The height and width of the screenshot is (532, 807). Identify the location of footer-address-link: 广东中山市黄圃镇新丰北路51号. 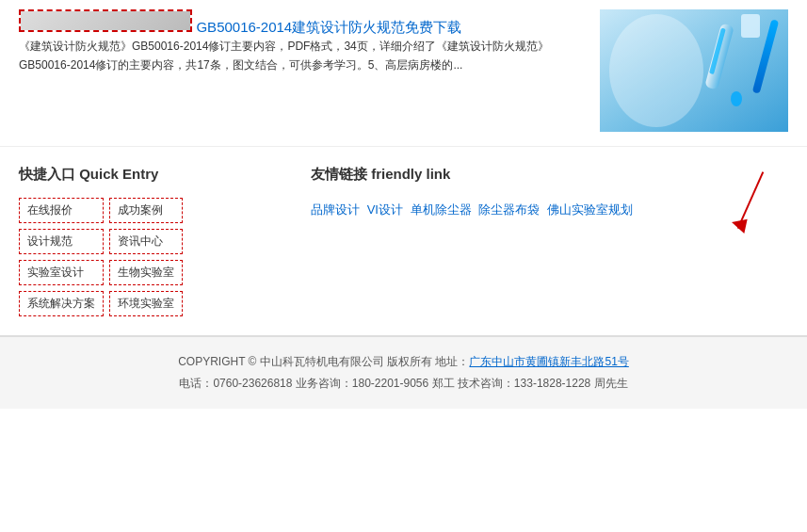
(548, 362).